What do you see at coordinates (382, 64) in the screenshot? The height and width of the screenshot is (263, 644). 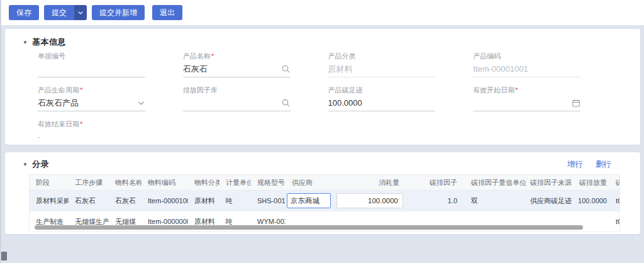 I see `field-product-category: 产品分类 原材料` at bounding box center [382, 64].